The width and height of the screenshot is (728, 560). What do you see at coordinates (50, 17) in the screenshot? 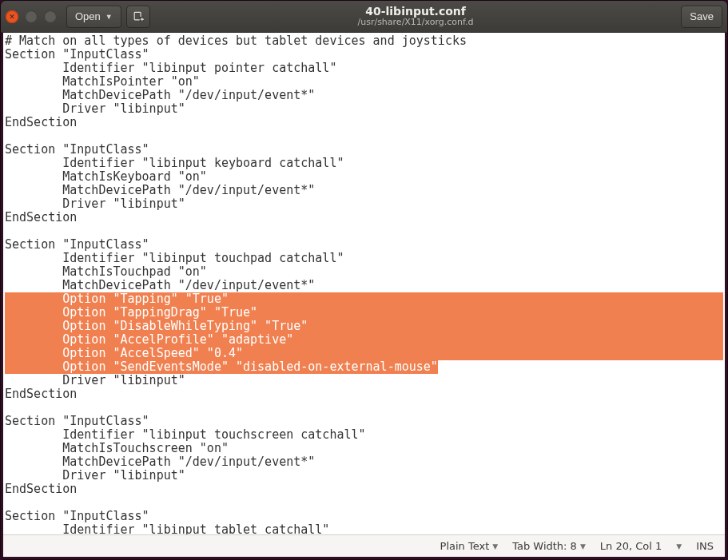
I see `window-maximize-button` at bounding box center [50, 17].